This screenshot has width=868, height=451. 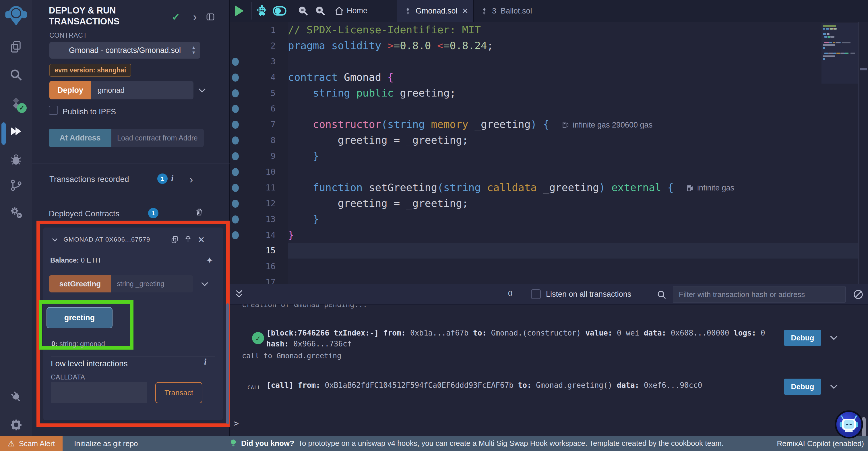 I want to click on minimap, so click(x=840, y=53).